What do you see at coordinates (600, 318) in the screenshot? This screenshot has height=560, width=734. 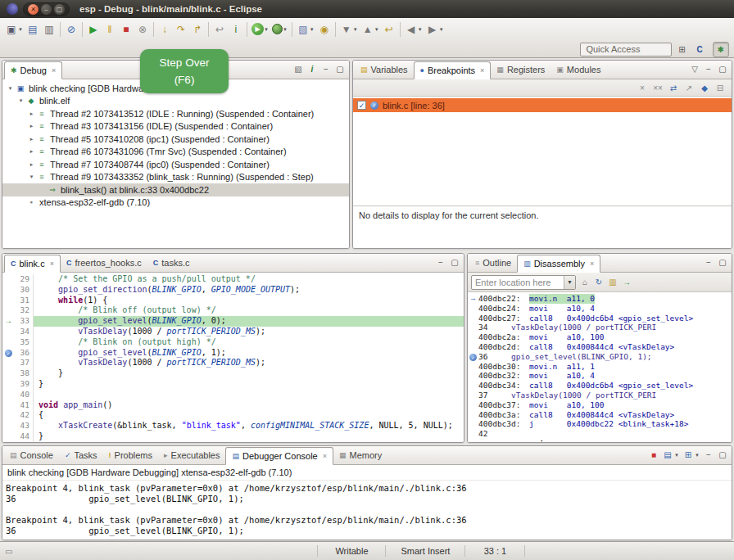 I see `disassembly-row: 400dbc27:call8 0x400dc6b4 <gpio_set_leve…` at bounding box center [600, 318].